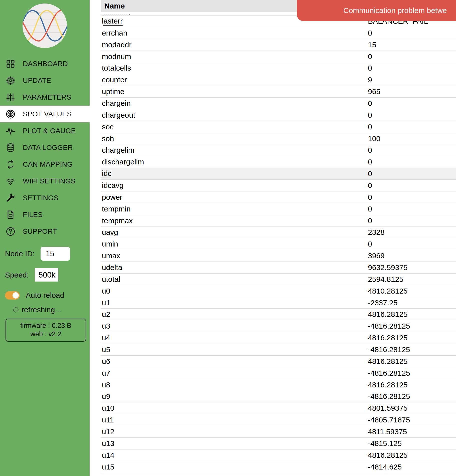  Describe the element at coordinates (45, 295) in the screenshot. I see `auto-reload-label: Auto reload` at that location.